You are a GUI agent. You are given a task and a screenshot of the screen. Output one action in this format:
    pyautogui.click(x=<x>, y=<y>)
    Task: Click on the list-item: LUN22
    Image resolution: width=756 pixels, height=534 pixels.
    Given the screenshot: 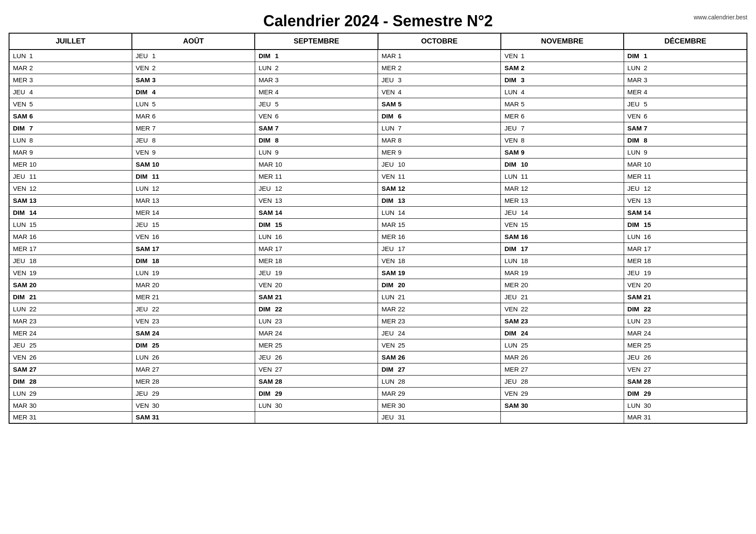 What is the action you would take?
    pyautogui.click(x=71, y=309)
    